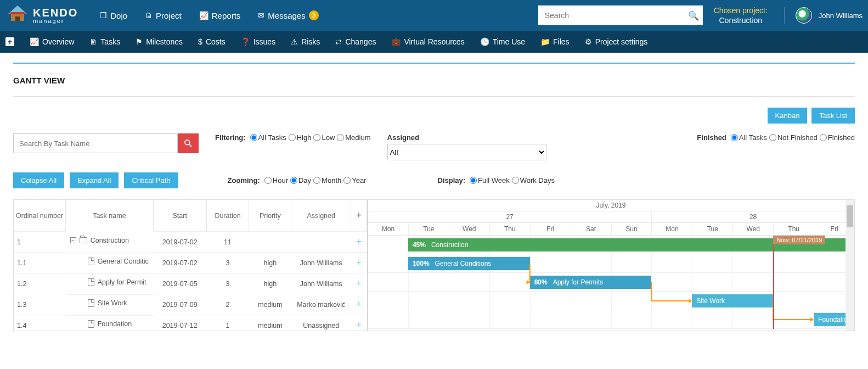  I want to click on exchange-icon: ⇄, so click(339, 42).